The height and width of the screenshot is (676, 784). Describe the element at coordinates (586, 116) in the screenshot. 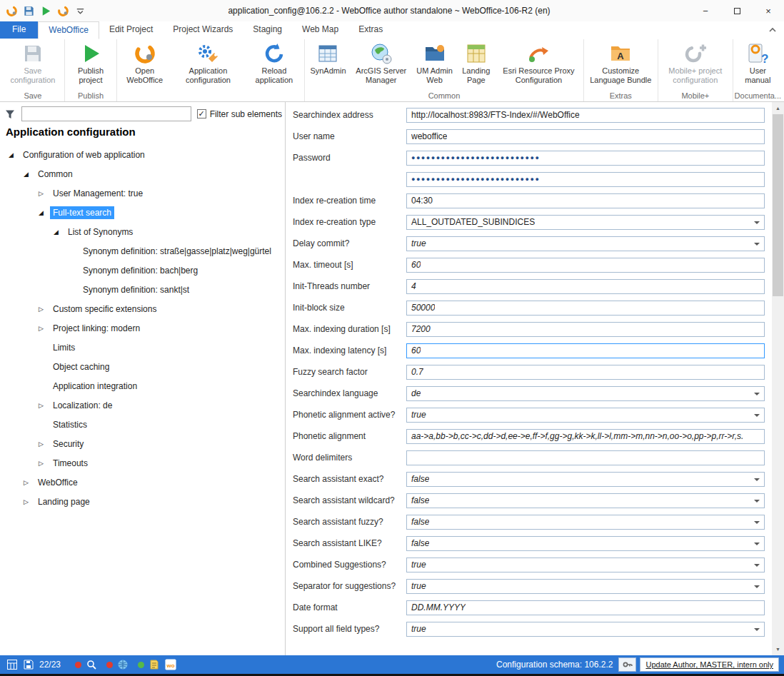

I see `input-searchindex-address: http://localhost:8983/FTS-Index/#/WebOff…` at that location.